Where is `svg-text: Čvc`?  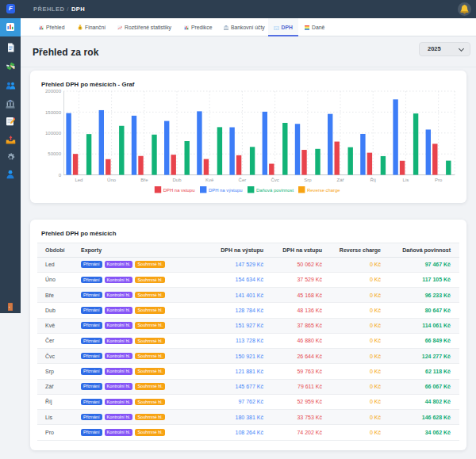
svg-text: Čvc is located at coordinates (274, 180).